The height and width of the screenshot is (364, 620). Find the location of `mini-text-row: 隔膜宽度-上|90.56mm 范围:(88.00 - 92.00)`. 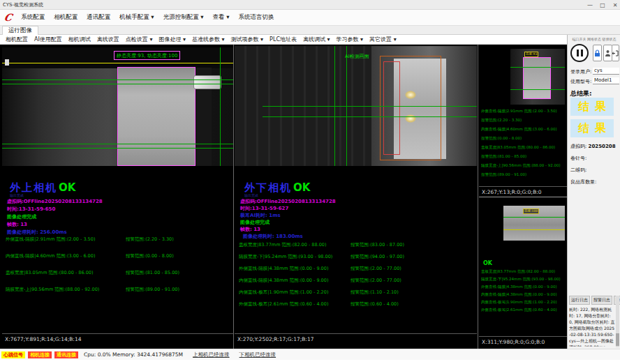

mini-text-row: 隔膜宽度-上|90.56mm 范围:(88.00 - 92.00) is located at coordinates (524, 166).